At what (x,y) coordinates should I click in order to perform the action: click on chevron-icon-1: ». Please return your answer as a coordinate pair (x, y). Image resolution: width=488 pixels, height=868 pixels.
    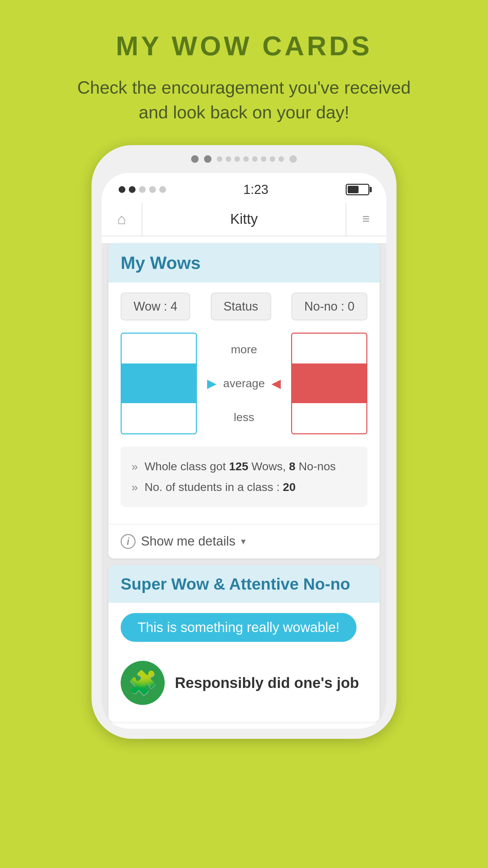
    Looking at the image, I should click on (135, 466).